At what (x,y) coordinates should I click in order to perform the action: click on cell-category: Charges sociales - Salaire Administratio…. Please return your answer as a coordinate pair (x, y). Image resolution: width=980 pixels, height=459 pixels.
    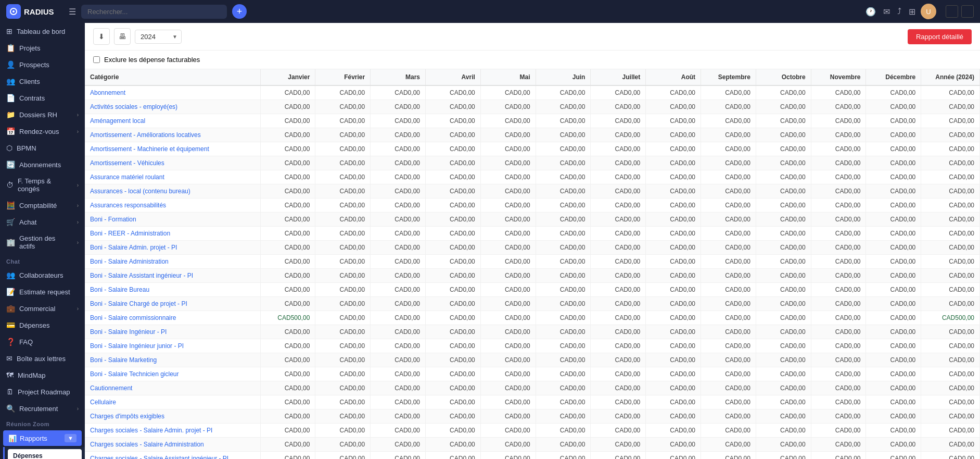
    Looking at the image, I should click on (173, 445).